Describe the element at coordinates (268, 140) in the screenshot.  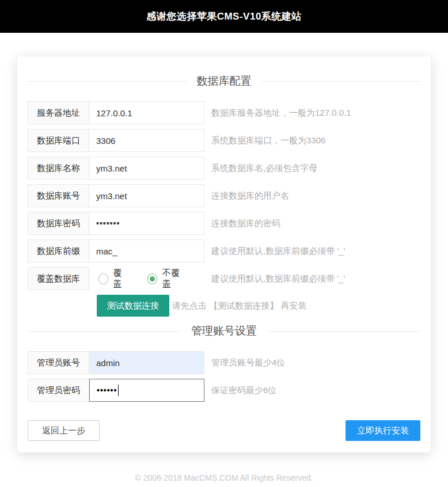
I see `db-port-hint: 系统数据库端口，一般为3306` at that location.